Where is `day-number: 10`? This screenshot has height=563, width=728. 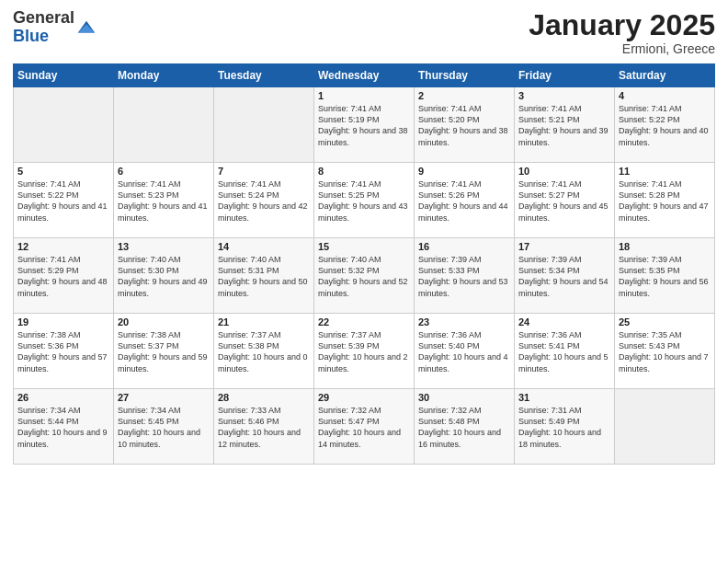 day-number: 10 is located at coordinates (564, 171).